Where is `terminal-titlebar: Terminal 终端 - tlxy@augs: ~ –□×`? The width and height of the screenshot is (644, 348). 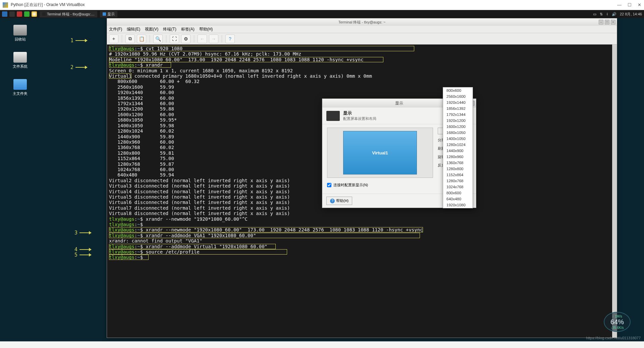 terminal-titlebar: Terminal 终端 - tlxy@augs: ~ –□× is located at coordinates (362, 22).